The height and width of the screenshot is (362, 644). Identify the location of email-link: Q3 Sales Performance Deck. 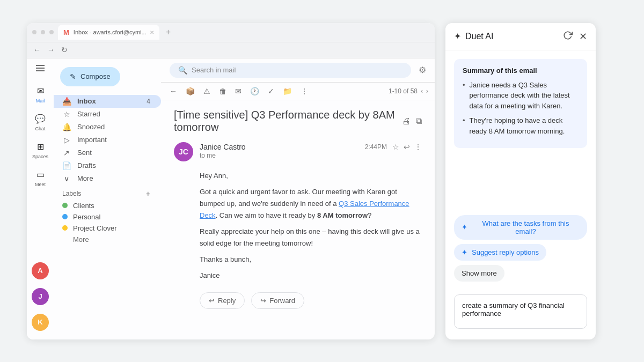
(305, 209).